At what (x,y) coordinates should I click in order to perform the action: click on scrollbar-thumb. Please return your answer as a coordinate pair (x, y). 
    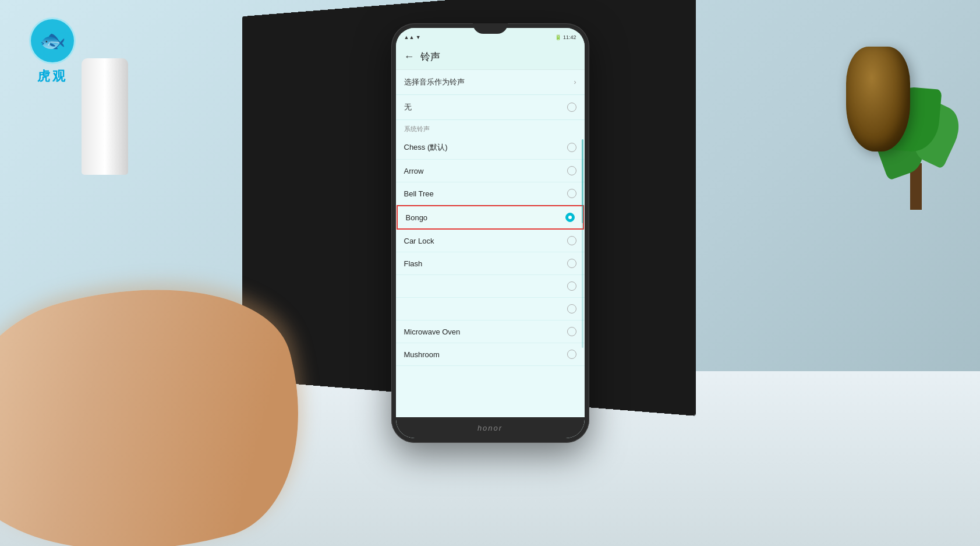
    Looking at the image, I should click on (582, 181).